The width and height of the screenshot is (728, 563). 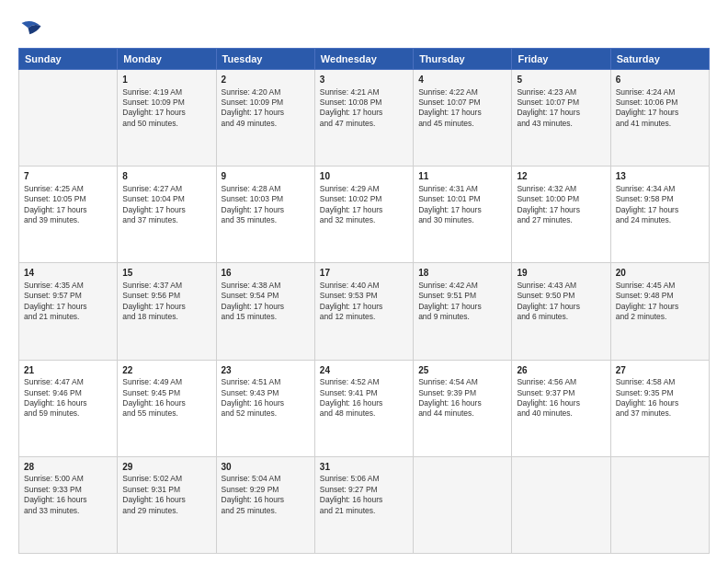 I want to click on header, so click(x=364, y=29).